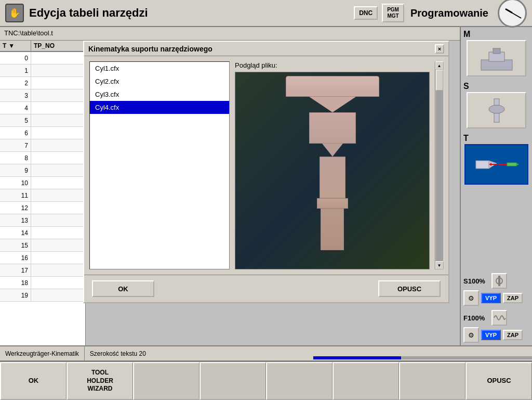 The height and width of the screenshot is (400, 532). Describe the element at coordinates (440, 49) in the screenshot. I see `dialog-close-button: ×` at that location.